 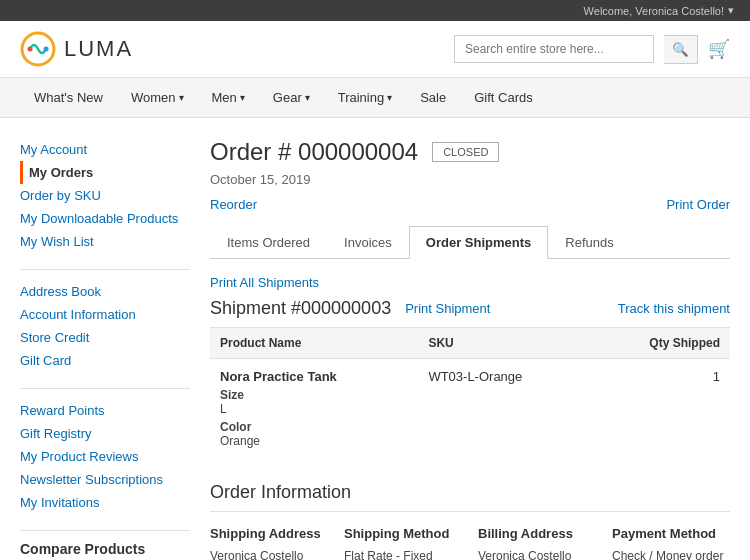 What do you see at coordinates (375, 10) in the screenshot?
I see `top-bar: Welcome, Veronica Costello! ▾` at bounding box center [375, 10].